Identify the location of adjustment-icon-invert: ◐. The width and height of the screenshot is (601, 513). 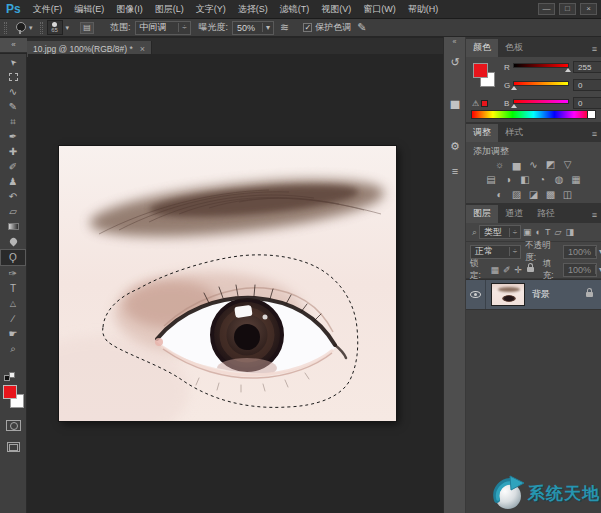
(500, 195).